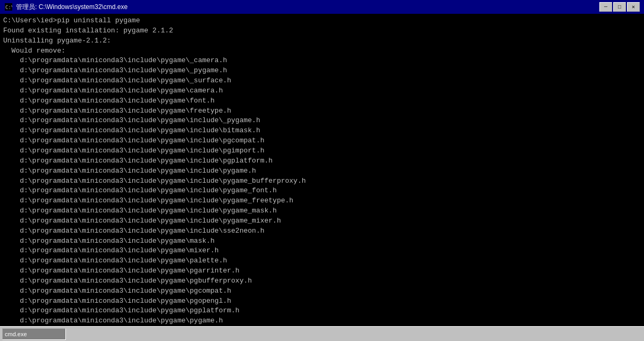 The height and width of the screenshot is (341, 644). What do you see at coordinates (322, 21) in the screenshot?
I see `terminal-line: C:\Users\ied>pip uninstall pygame` at bounding box center [322, 21].